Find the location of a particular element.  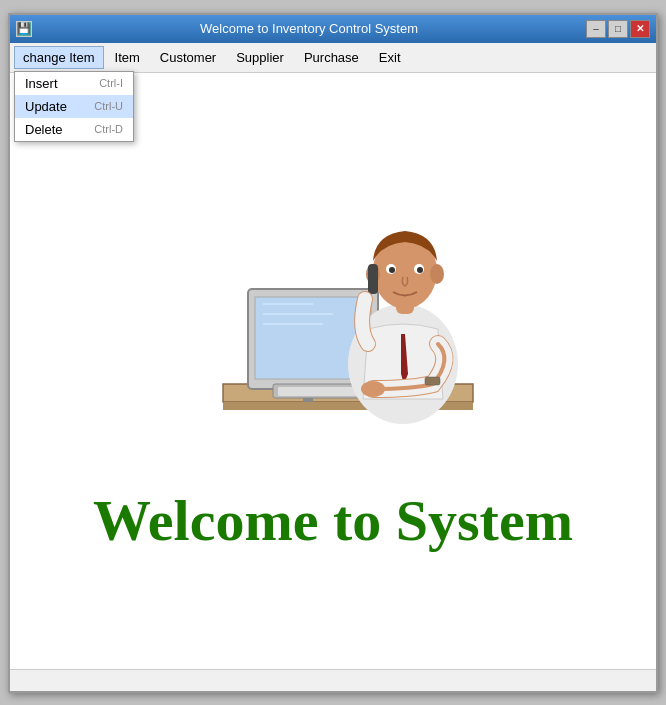

welcome-text: Welcome to System is located at coordinates (333, 521).